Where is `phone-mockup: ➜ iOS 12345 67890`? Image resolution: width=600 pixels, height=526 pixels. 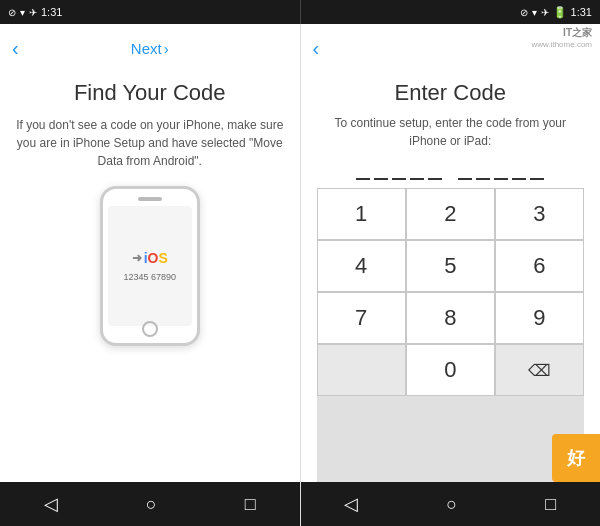 phone-mockup: ➜ iOS 12345 67890 is located at coordinates (150, 266).